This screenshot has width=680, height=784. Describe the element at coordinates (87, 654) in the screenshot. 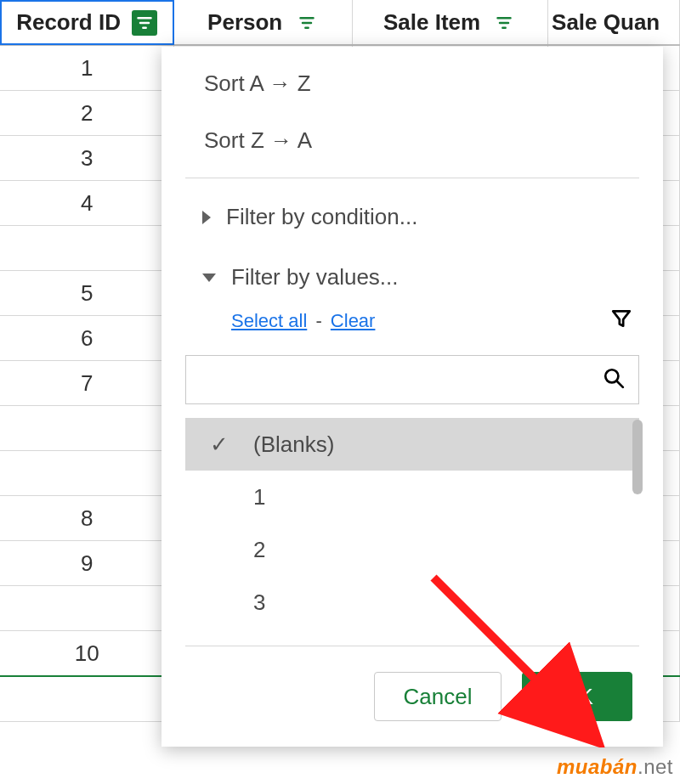

I see `cell: 10` at that location.